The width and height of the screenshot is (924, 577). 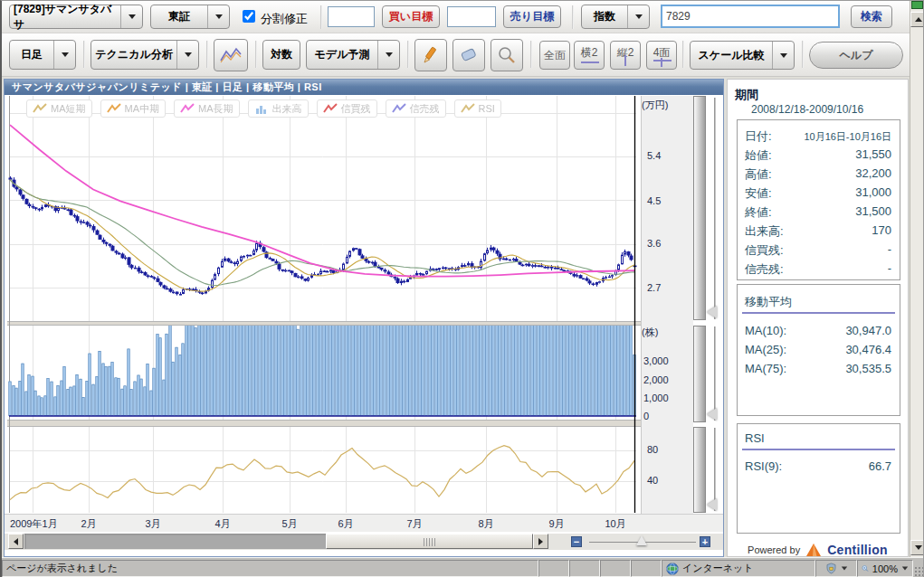 What do you see at coordinates (507, 55) in the screenshot?
I see `zoom-tool-button` at bounding box center [507, 55].